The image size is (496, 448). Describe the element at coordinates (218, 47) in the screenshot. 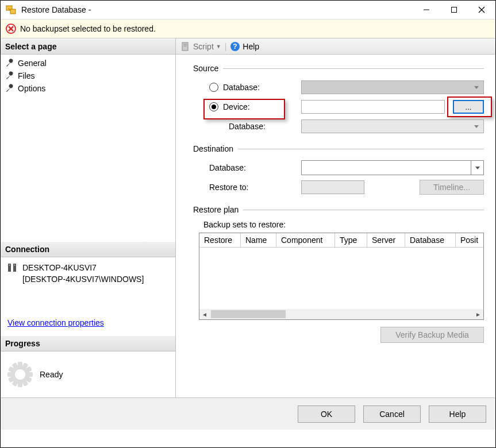

I see `chevron-down-icon: ▼` at that location.